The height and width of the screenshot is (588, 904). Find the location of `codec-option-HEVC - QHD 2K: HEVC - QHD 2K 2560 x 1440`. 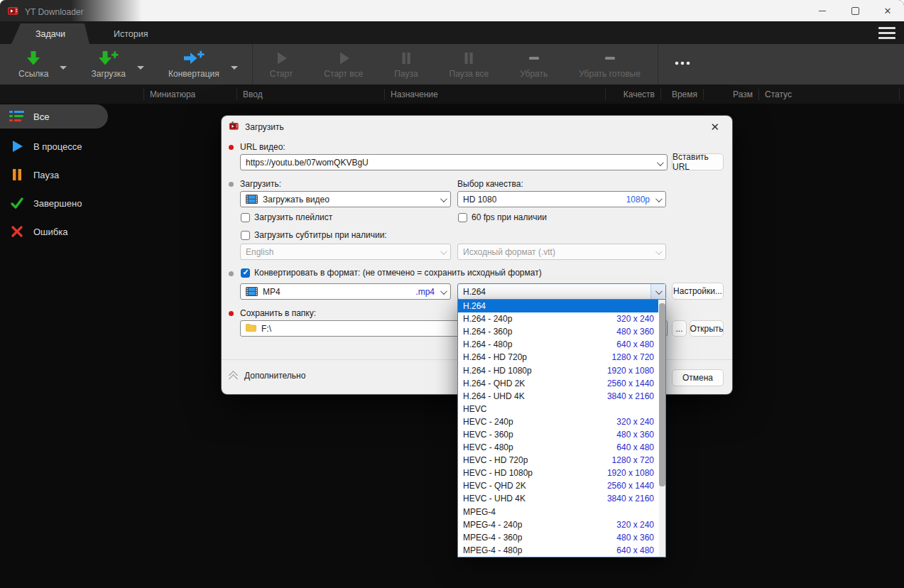

codec-option-HEVC - QHD 2K: HEVC - QHD 2K 2560 x 1440 is located at coordinates (558, 486).